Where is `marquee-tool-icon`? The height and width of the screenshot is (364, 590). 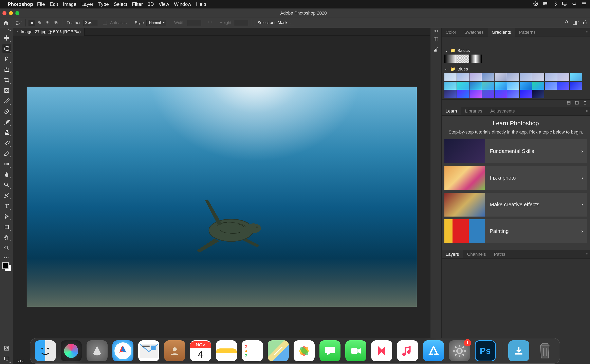
marquee-tool-icon is located at coordinates (7, 49).